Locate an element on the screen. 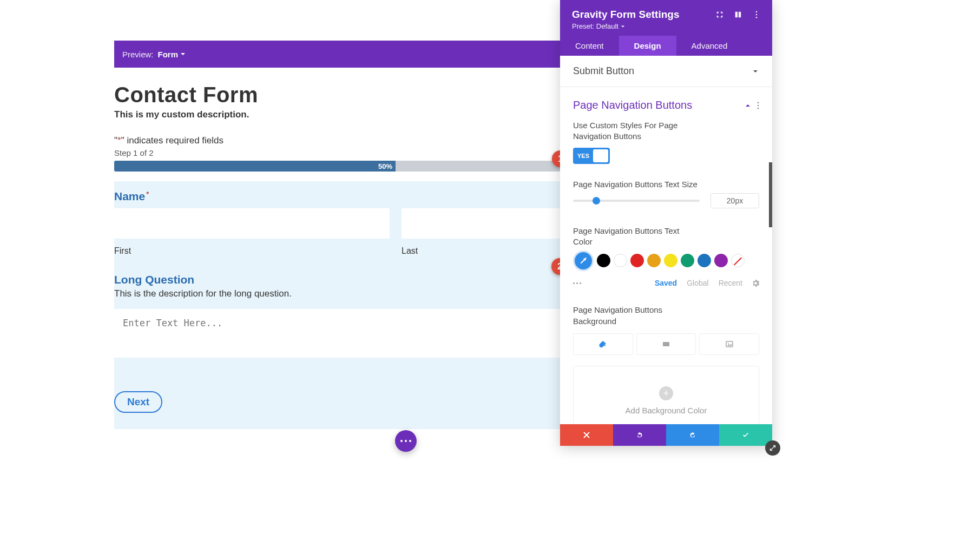 The height and width of the screenshot is (560, 974). next-button: Next is located at coordinates (139, 402).